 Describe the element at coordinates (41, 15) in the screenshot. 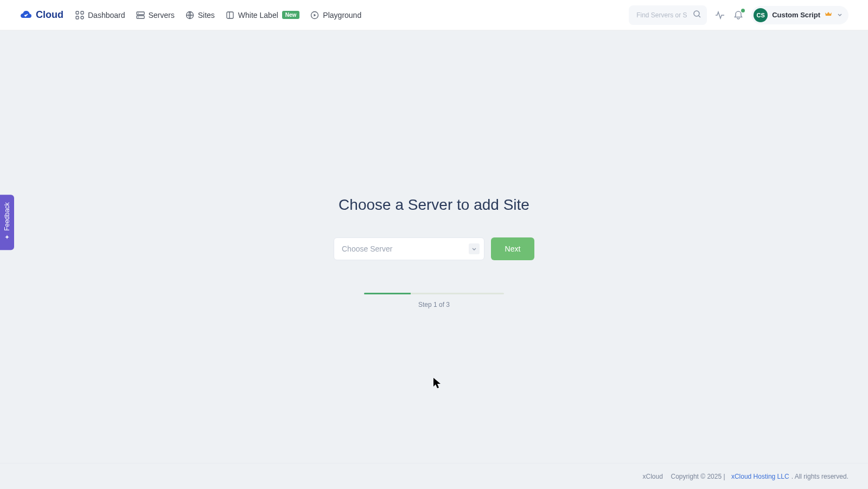

I see `brand-logo: Cloud` at that location.